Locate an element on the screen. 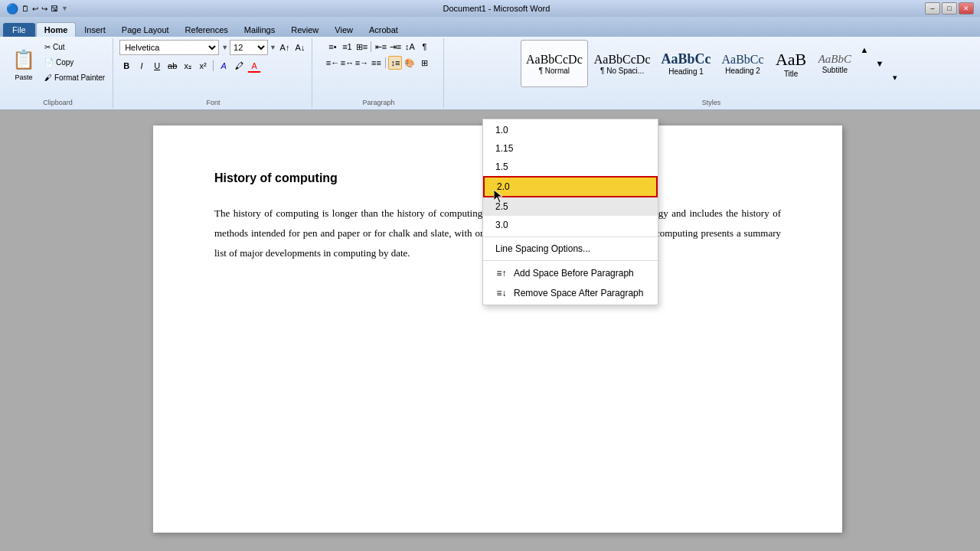  spacing-1-5: 1.5 is located at coordinates (570, 167).